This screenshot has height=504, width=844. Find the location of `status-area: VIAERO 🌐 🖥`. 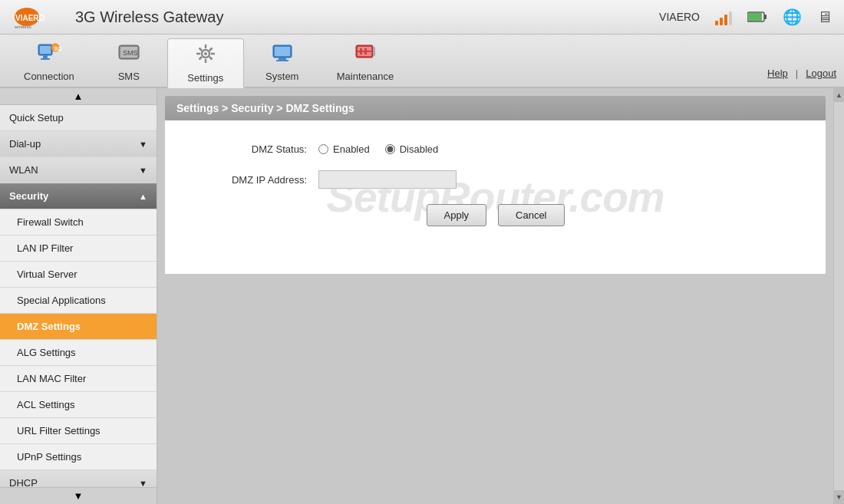

status-area: VIAERO 🌐 🖥 is located at coordinates (746, 17).